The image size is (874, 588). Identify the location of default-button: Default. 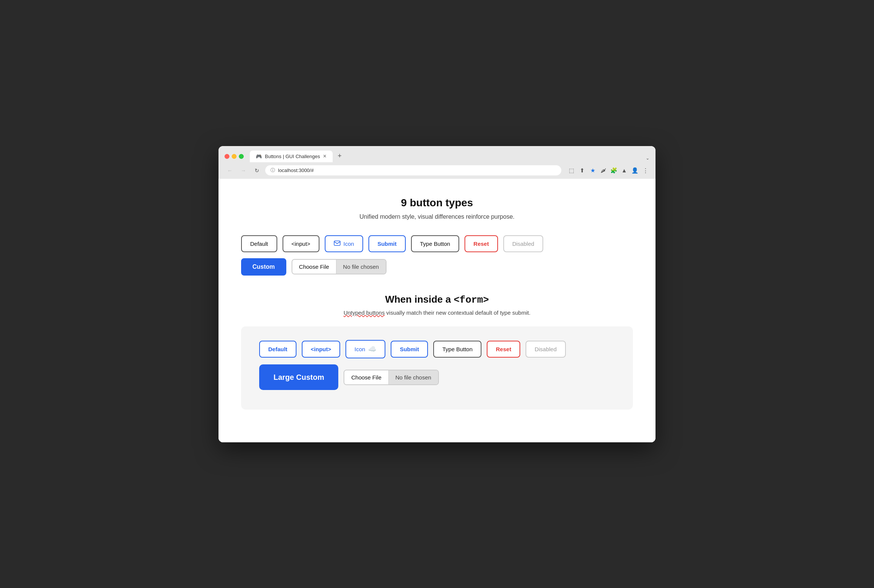
(259, 244).